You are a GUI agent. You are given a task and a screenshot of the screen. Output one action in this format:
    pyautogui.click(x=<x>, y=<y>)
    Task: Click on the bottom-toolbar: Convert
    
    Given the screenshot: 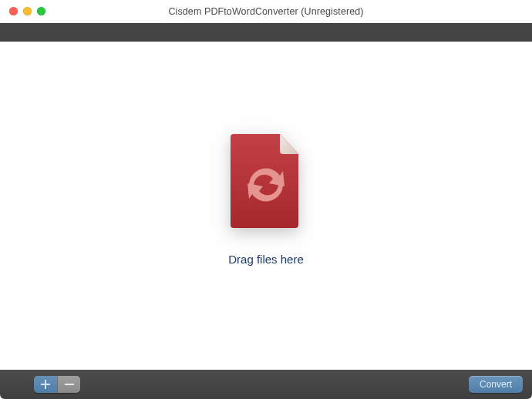 What is the action you would take?
    pyautogui.click(x=266, y=384)
    